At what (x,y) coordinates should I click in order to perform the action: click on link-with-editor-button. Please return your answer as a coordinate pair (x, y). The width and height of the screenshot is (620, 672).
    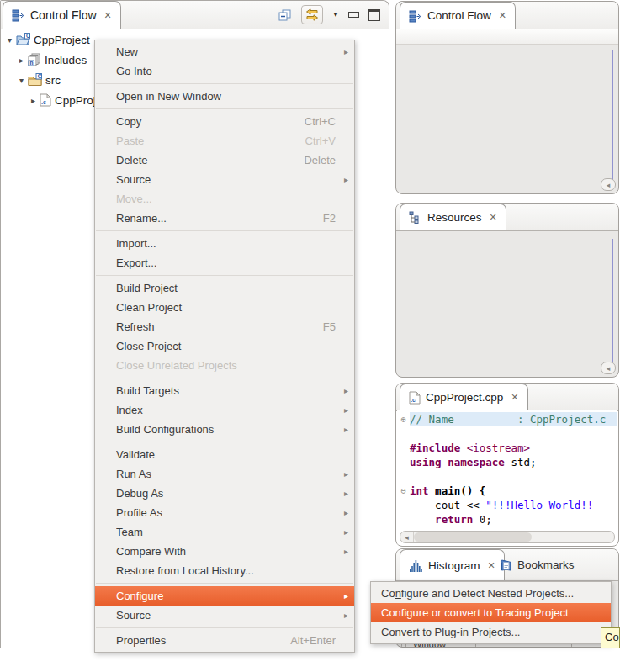
    Looking at the image, I should click on (312, 15).